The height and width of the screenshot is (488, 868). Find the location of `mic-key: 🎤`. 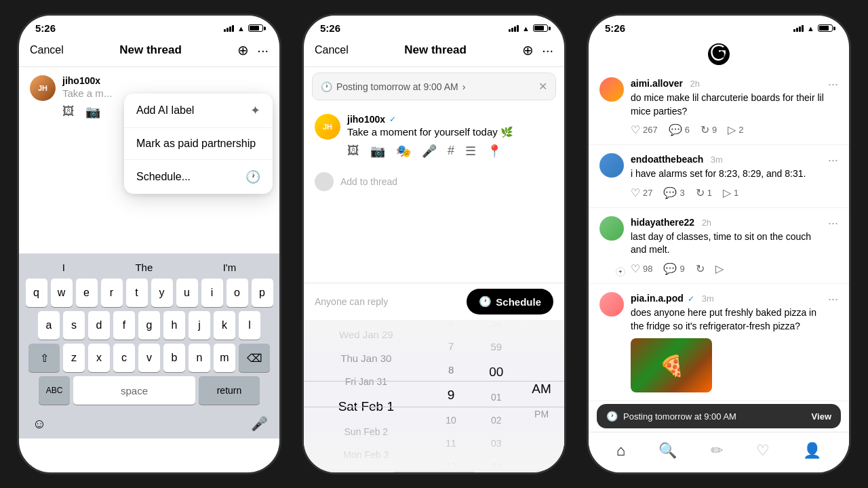

mic-key: 🎤 is located at coordinates (259, 424).